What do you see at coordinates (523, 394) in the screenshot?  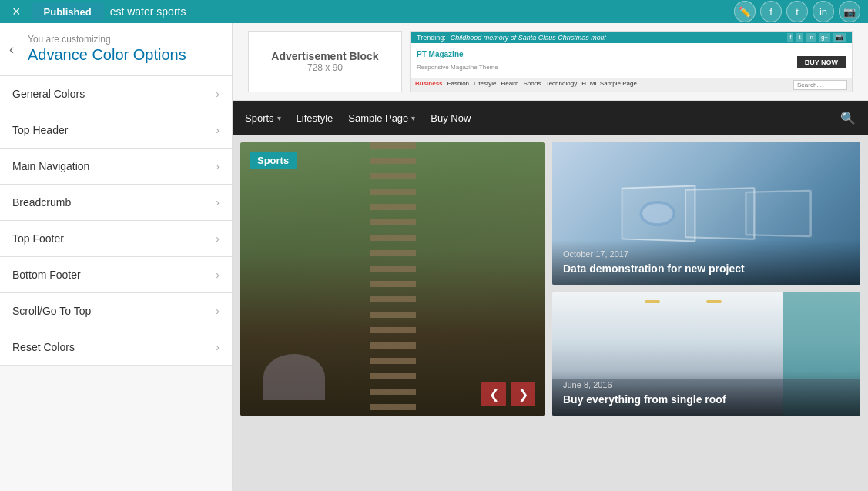 I see `carousel-next-button: ❯` at bounding box center [523, 394].